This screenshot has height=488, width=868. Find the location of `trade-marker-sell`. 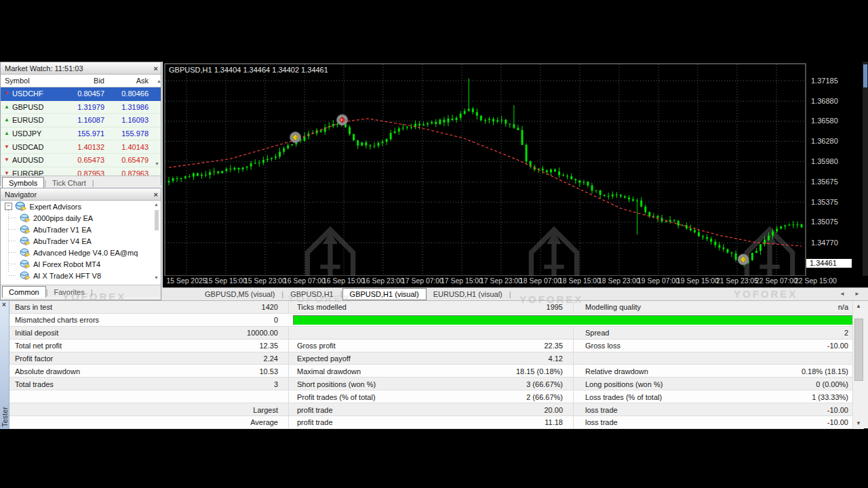

trade-marker-sell is located at coordinates (342, 120).